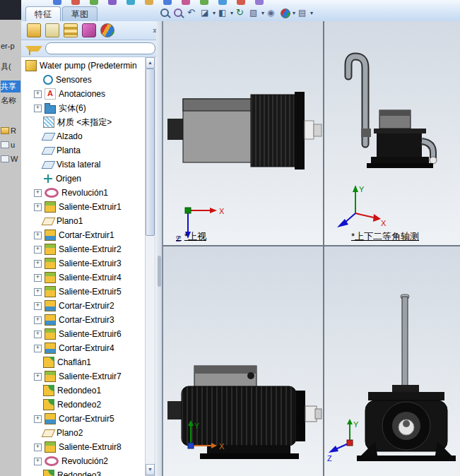 The image size is (460, 476). Describe the element at coordinates (107, 30) in the screenshot. I see `appearances-icon` at that location.